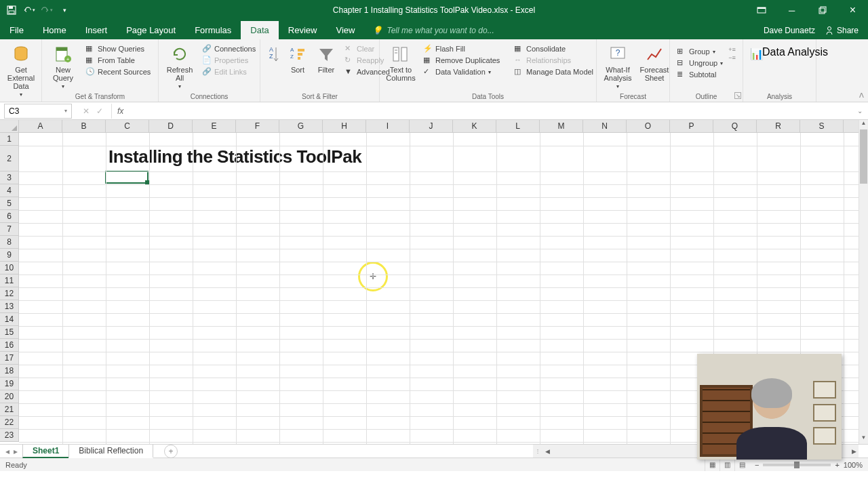 Image resolution: width=868 pixels, height=488 pixels. Describe the element at coordinates (9, 126) in the screenshot. I see `select-all-corner` at that location.